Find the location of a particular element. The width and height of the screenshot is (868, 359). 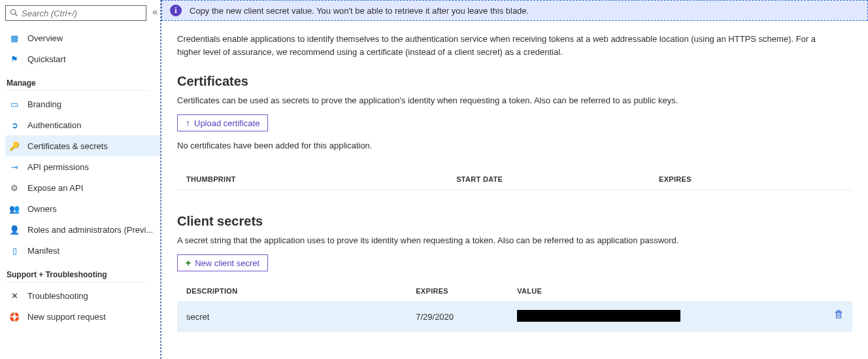

notice-text: Copy the new client secret value. You wo… is located at coordinates (359, 10).